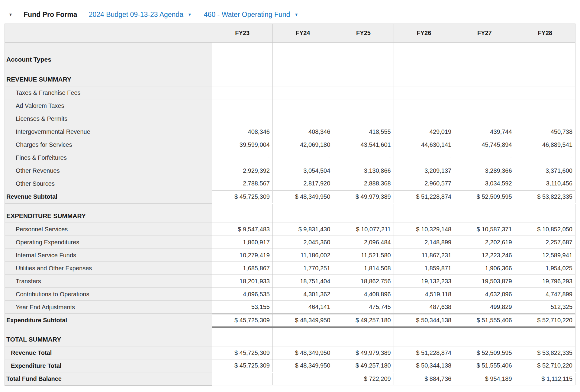 The image size is (580, 392). What do you see at coordinates (242, 132) in the screenshot?
I see `table-cell: 408,346` at bounding box center [242, 132].